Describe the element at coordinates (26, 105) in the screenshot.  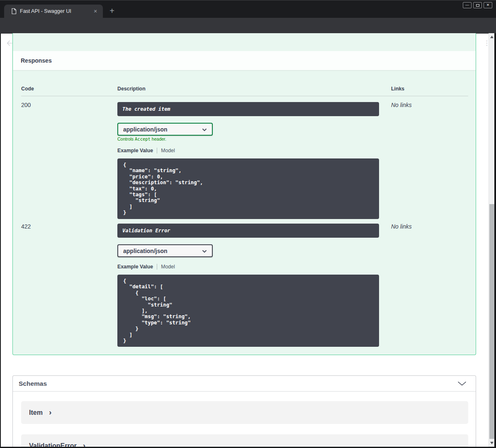
I see `response-code-200: 200` at that location.